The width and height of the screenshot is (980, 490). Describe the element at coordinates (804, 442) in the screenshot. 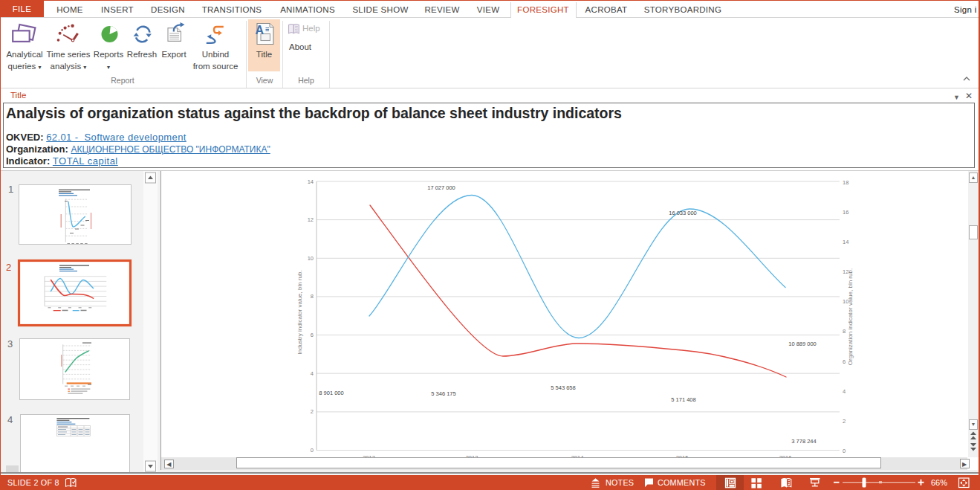

I see `svg-text: 3 778 244` at that location.